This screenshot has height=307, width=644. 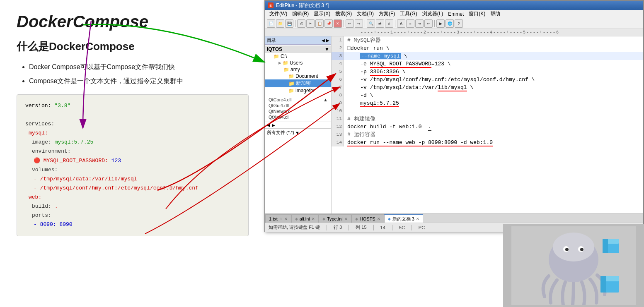 I want to click on title-text: DockerCompose, so click(x=82, y=22).